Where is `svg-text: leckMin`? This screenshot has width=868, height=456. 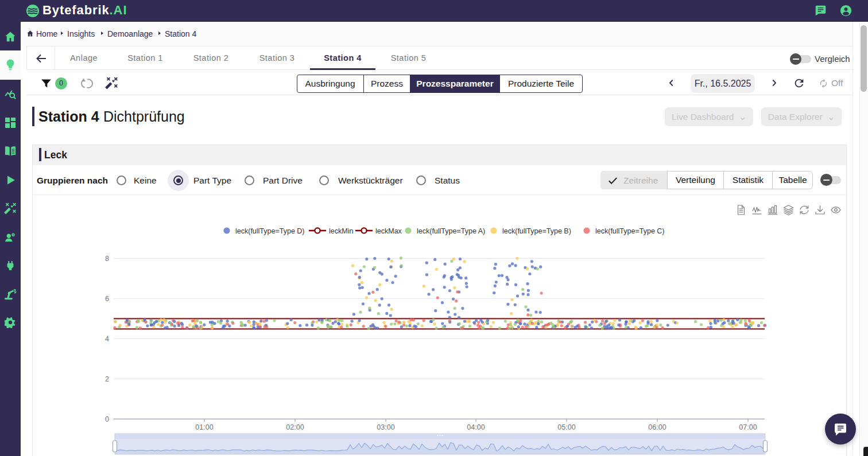
svg-text: leckMin is located at coordinates (341, 231).